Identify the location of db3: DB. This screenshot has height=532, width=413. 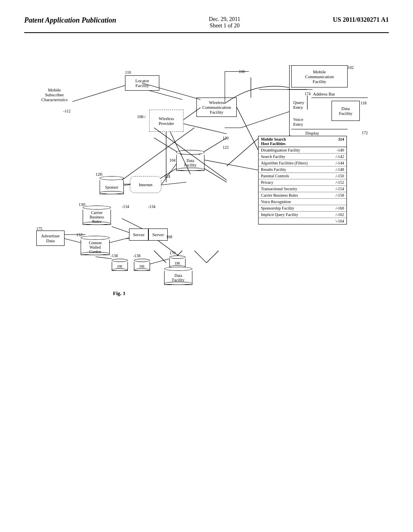
(177, 262).